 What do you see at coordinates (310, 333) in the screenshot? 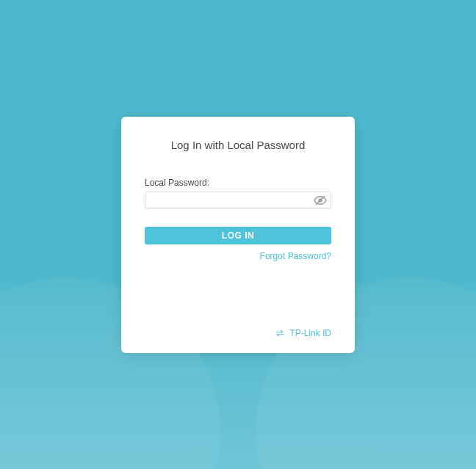
I see `tplink-id-label: TP-Link ID` at bounding box center [310, 333].